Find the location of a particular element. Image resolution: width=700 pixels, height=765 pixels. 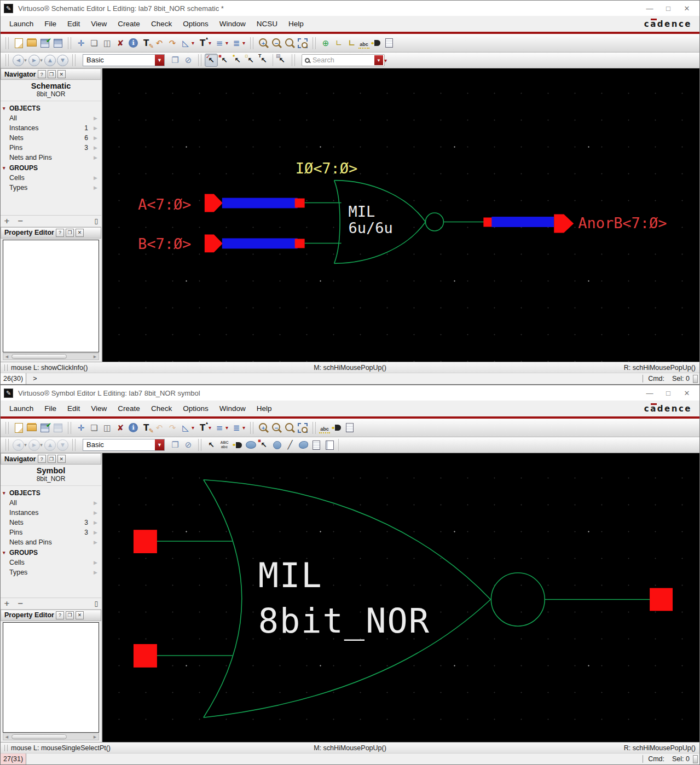

input-pin-a is located at coordinates (213, 204).